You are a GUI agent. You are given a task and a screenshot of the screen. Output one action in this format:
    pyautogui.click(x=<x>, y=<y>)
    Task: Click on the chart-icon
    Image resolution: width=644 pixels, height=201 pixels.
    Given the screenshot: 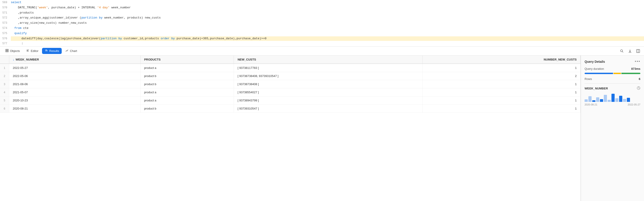 What is the action you would take?
    pyautogui.click(x=67, y=51)
    